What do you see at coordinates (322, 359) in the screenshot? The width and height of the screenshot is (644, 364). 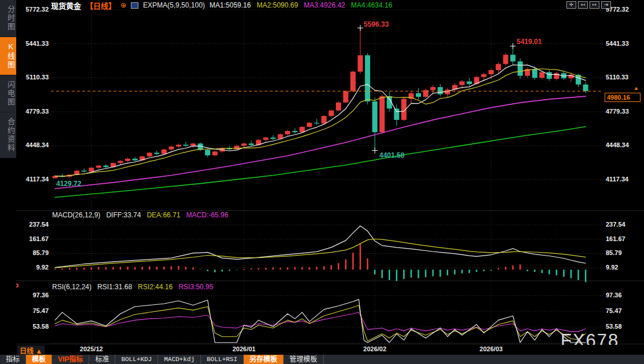 I see `bottom-toolbar: 指标模板VIP指标标准BOLL+KDJMACD+kdjBOLL+RSI另存模板管…` at bounding box center [322, 359].